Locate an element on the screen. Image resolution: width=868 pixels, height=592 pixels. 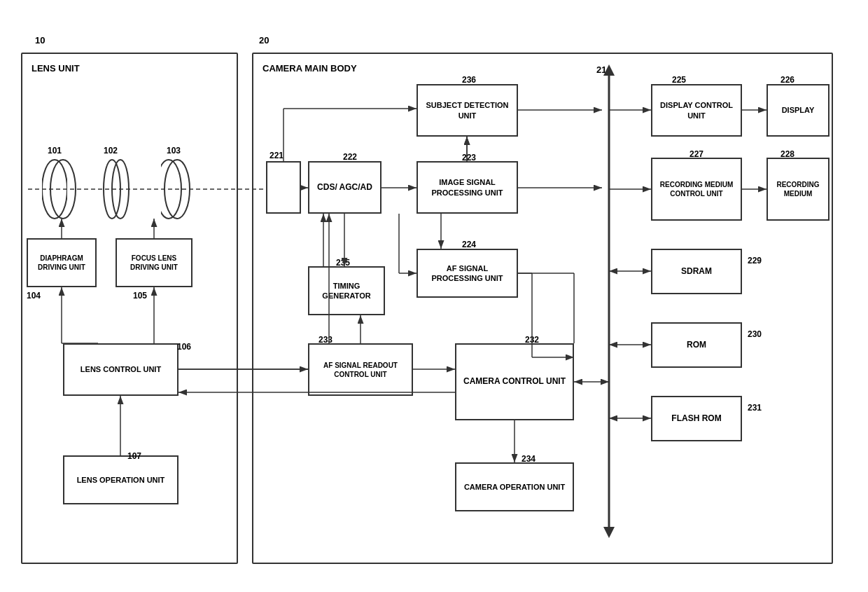
recording-medium-control-unit: RECORDING MEDIUM CONTROL UNIT is located at coordinates (696, 189).